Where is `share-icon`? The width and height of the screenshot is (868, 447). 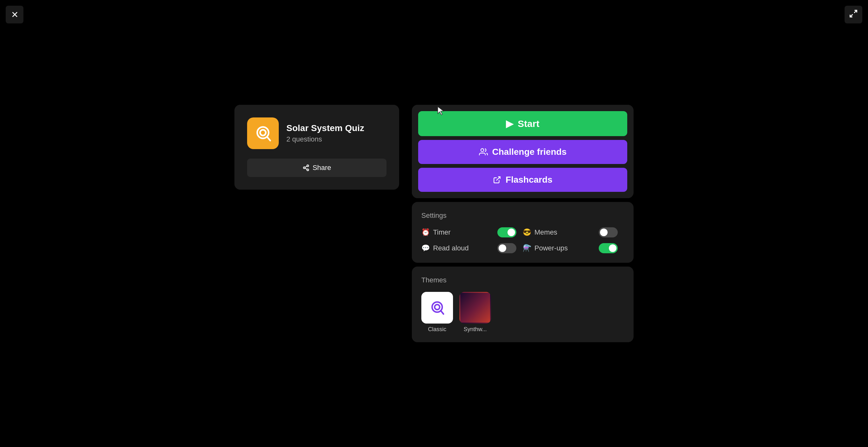
share-icon is located at coordinates (306, 168).